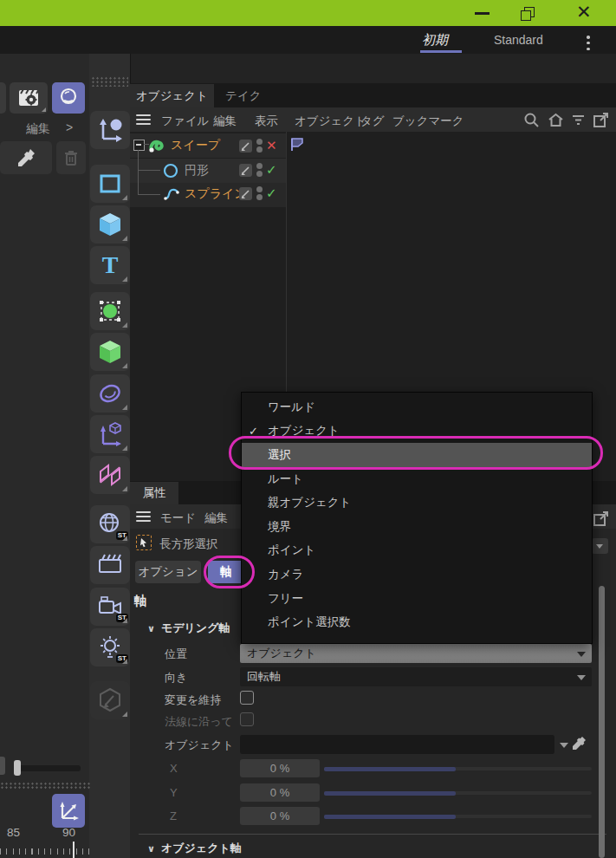 Image resolution: width=616 pixels, height=858 pixels. Describe the element at coordinates (154, 493) in the screenshot. I see `tab-attributes: 属性` at that location.